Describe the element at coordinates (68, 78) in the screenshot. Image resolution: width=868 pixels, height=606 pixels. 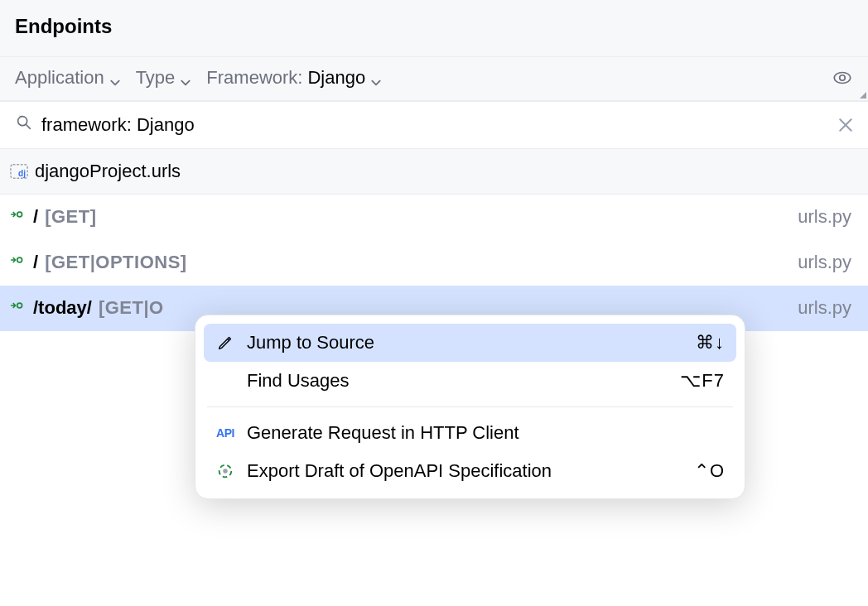
I see `filter-application: Application` at that location.